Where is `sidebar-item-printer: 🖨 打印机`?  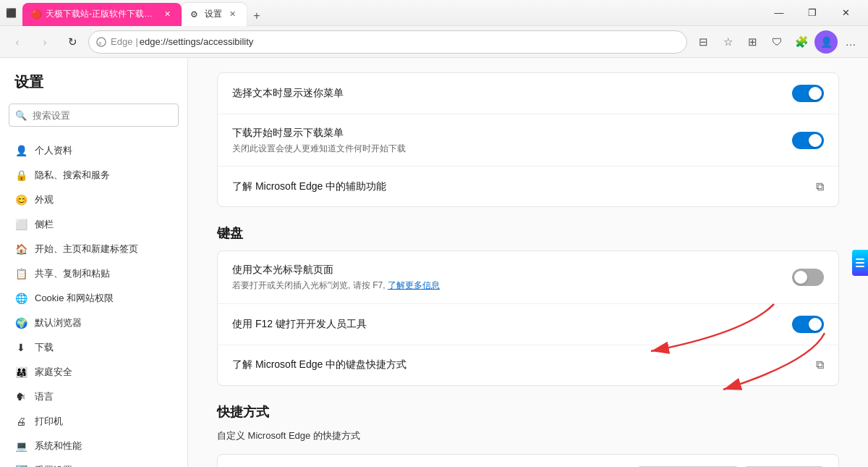
sidebar-item-printer: 🖨 打印机 is located at coordinates (94, 421).